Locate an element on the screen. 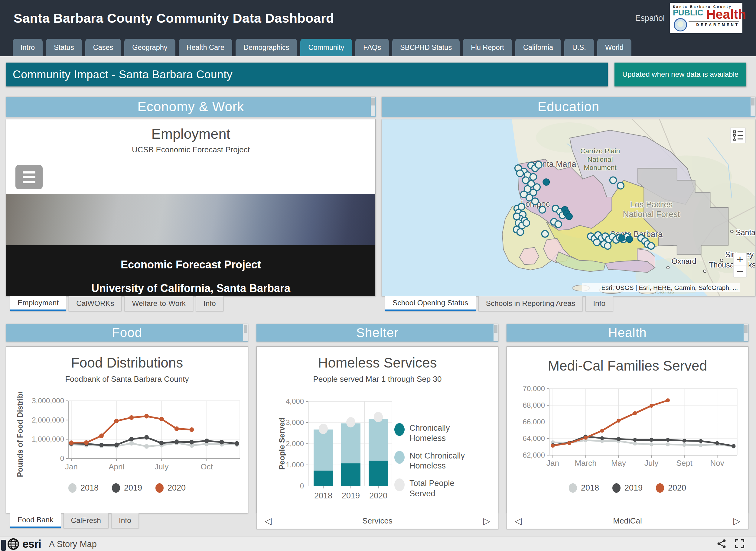 The height and width of the screenshot is (551, 756). language-link: Español is located at coordinates (650, 18).